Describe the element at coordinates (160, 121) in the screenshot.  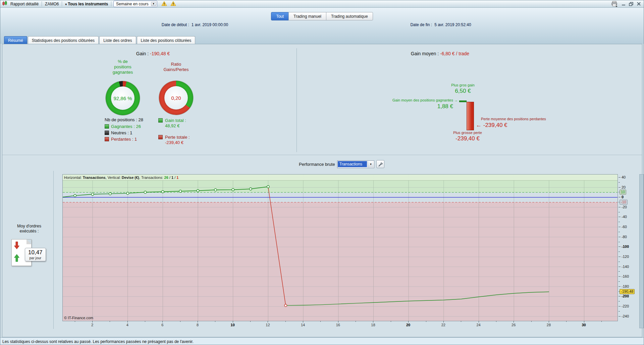
I see `green-square-icon` at that location.